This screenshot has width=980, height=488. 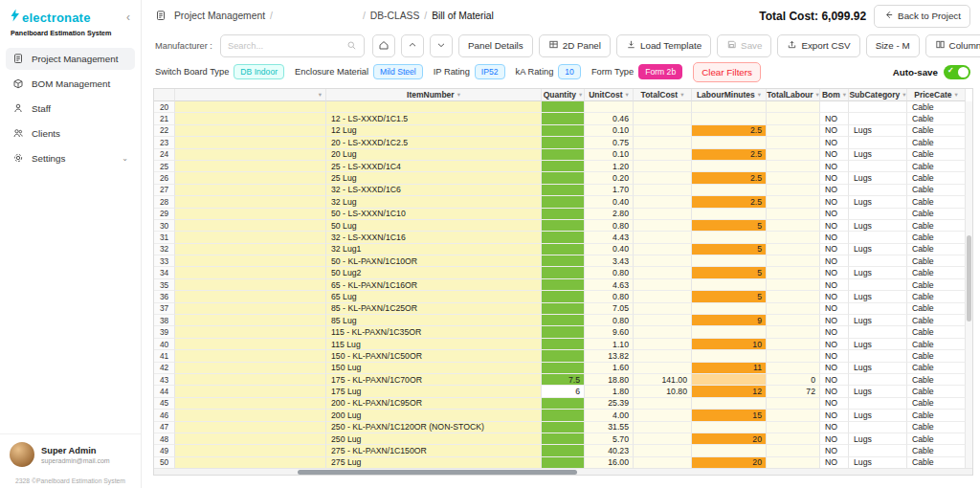 What do you see at coordinates (71, 109) in the screenshot?
I see `sidebar-item-staff: Staff` at bounding box center [71, 109].